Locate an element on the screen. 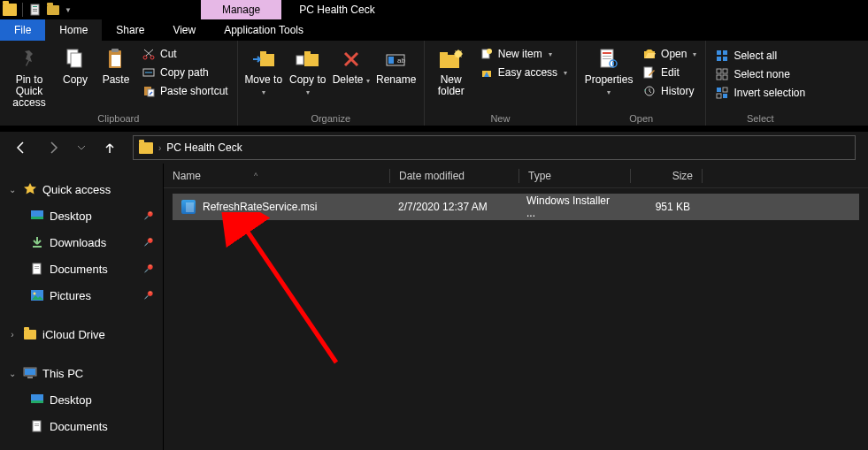 The height and width of the screenshot is (450, 868). open-button: Open▾ is located at coordinates (669, 54).